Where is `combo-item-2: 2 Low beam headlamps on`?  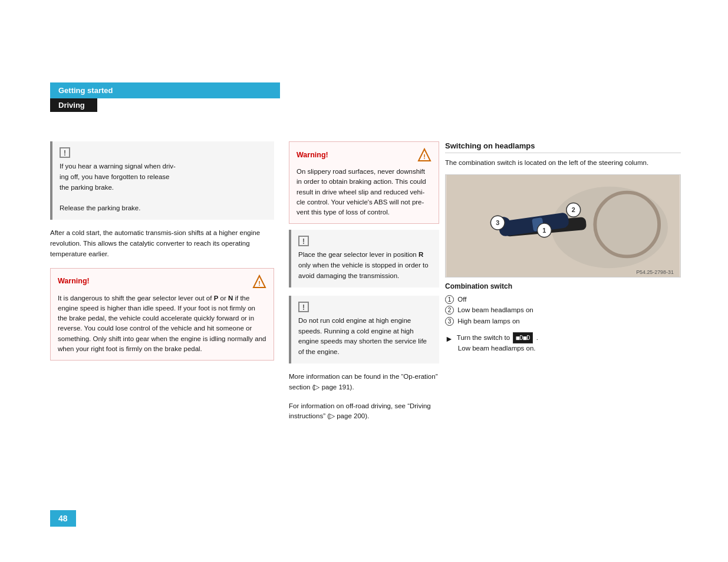 combo-item-2: 2 Low beam headlamps on is located at coordinates (563, 310).